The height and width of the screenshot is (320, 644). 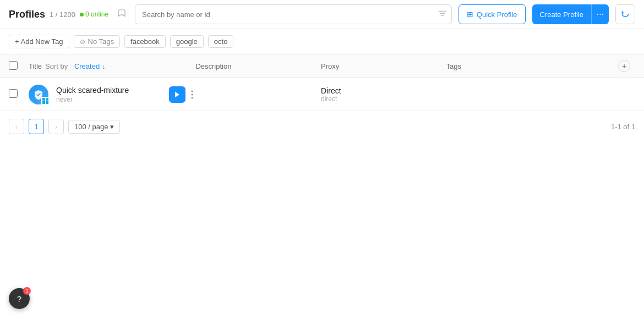 I want to click on pagination-range: 1-1 of 1, so click(x=623, y=126).